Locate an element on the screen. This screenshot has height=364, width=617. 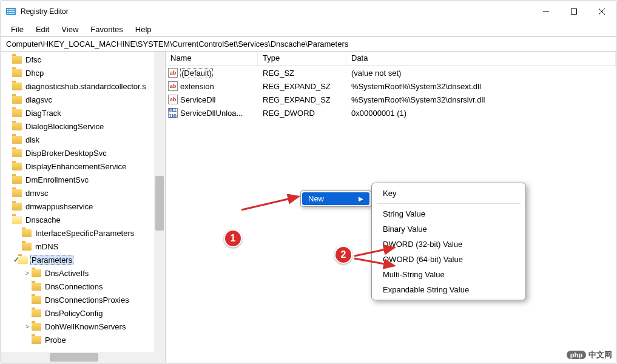
menu-edit: Edit is located at coordinates (42, 29).